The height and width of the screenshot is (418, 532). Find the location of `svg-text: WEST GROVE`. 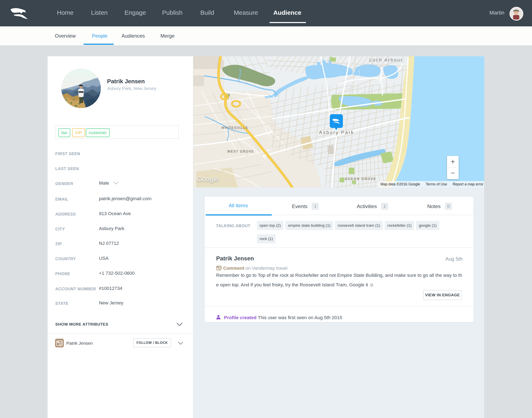

svg-text: WEST GROVE is located at coordinates (241, 151).